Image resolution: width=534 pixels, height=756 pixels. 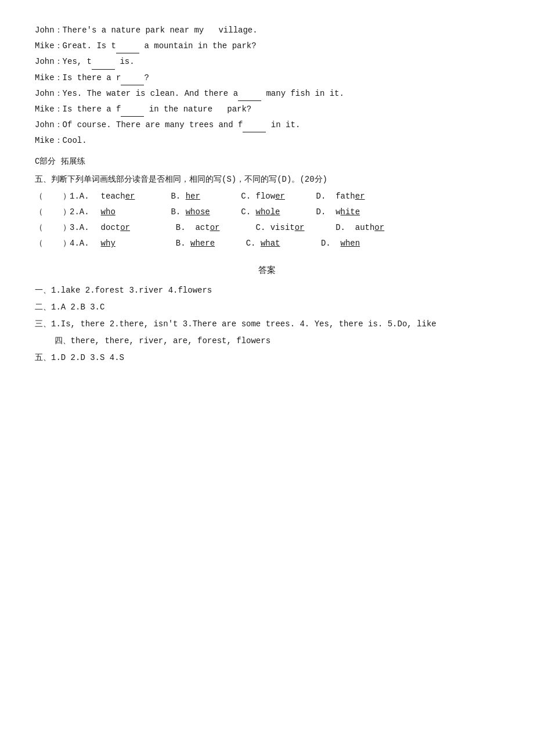 What do you see at coordinates (273, 213) in the screenshot?
I see `q2-c: C. whole` at bounding box center [273, 213].